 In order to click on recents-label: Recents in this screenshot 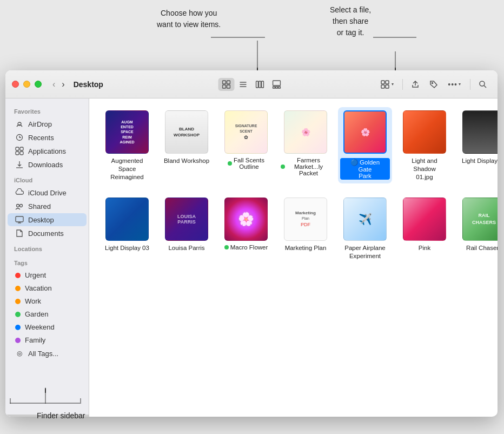, I will do `click(41, 137)`.